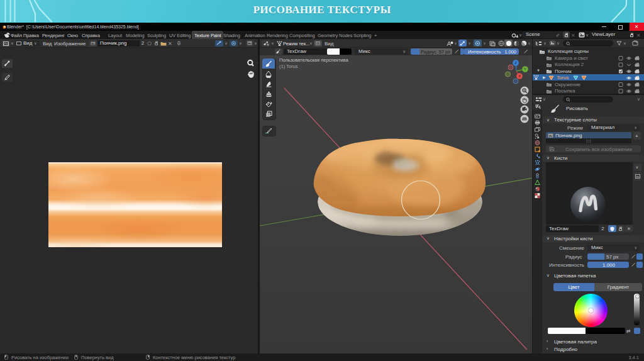  What do you see at coordinates (519, 76) in the screenshot?
I see `svg-text: X` at bounding box center [519, 76].